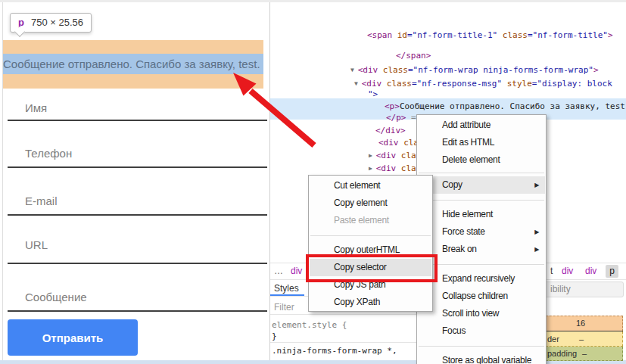 The height and width of the screenshot is (364, 626). I want to click on rule-separator, so click(344, 342).